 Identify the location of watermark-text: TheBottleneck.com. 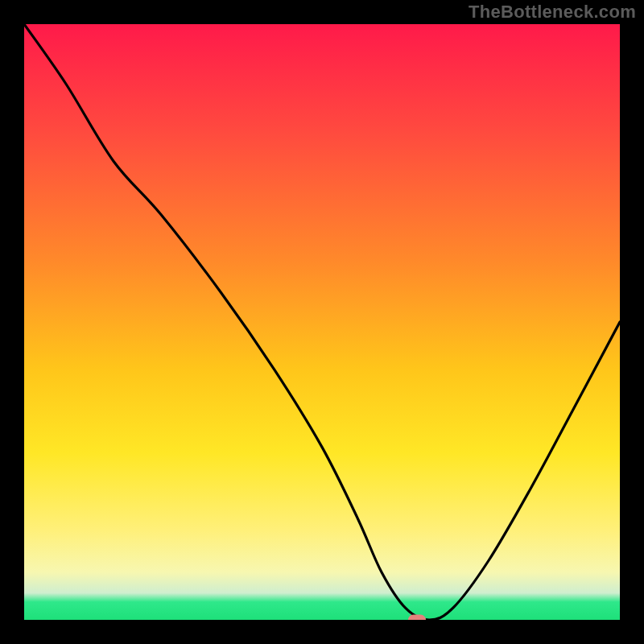
(552, 12).